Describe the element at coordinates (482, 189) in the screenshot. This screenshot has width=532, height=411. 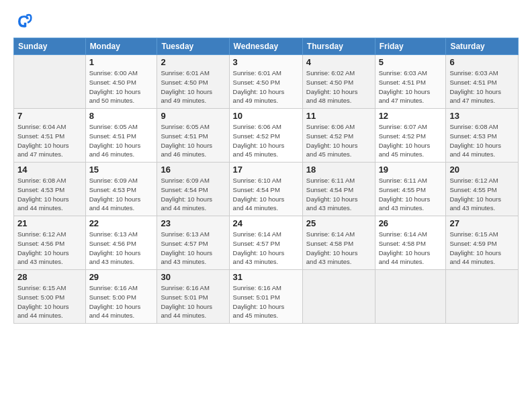
I see `calendar-cell: 20Sunrise: 6:12 AM Sunset: 4:55 PM Dayli…` at that location.